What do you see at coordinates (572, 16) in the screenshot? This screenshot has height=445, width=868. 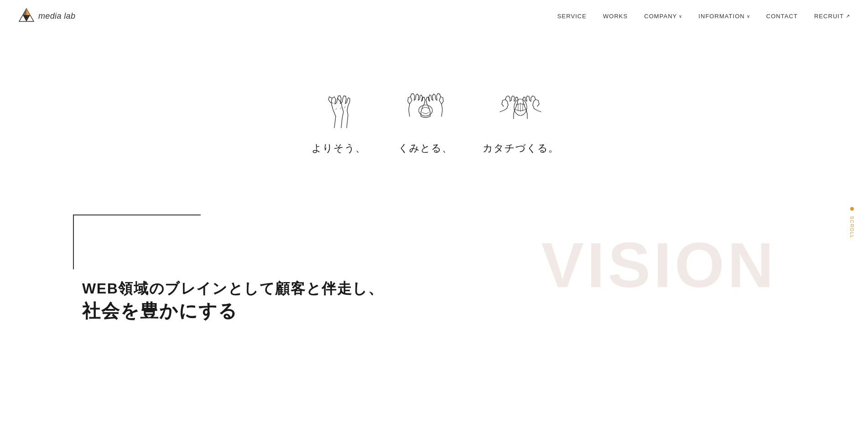 I see `nav-item-service: SERVICE` at bounding box center [572, 16].